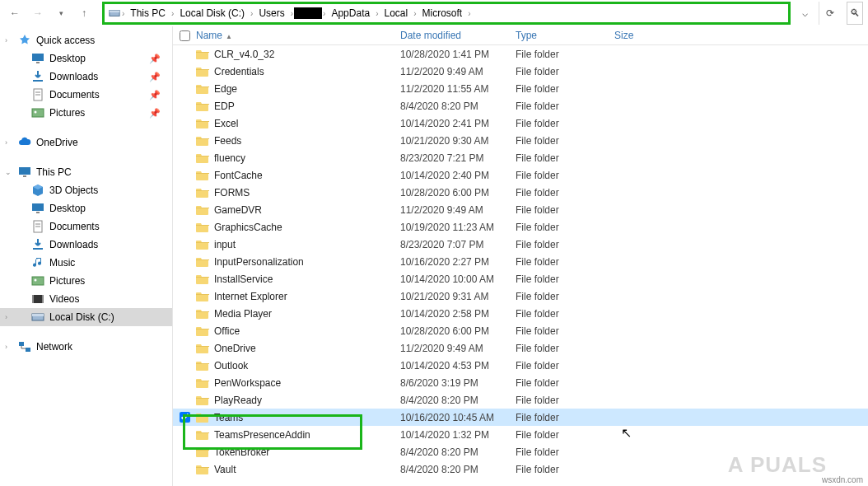 The image size is (868, 486). I want to click on sidebar-pc-pictures: Pictures, so click(86, 281).